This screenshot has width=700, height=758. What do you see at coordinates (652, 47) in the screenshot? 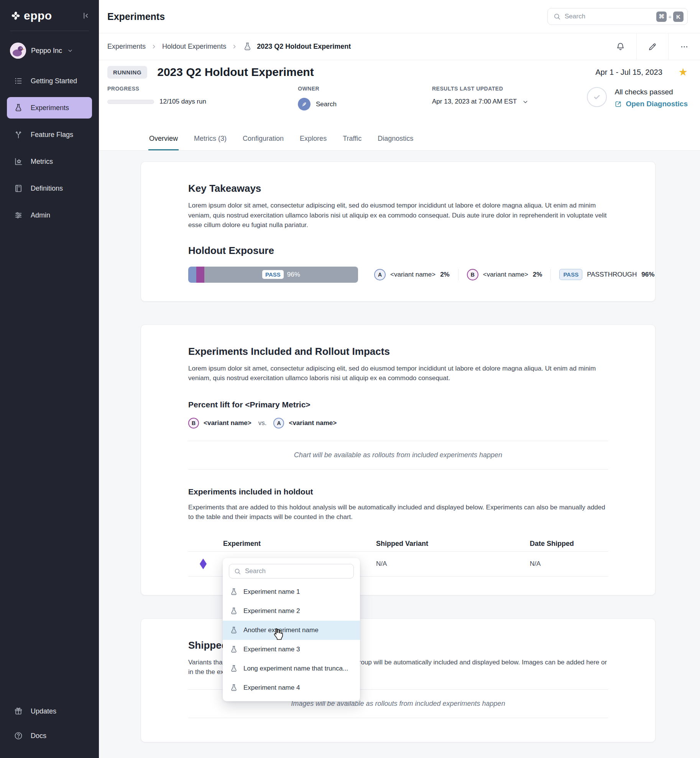
I see `pencil-icon` at bounding box center [652, 47].